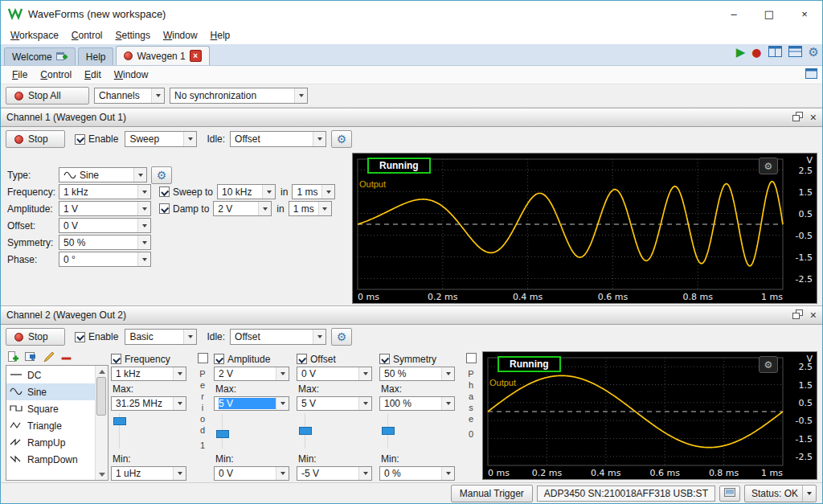 The width and height of the screenshot is (823, 504). Describe the element at coordinates (254, 431) in the screenshot. I see `amplitude-slider` at that location.